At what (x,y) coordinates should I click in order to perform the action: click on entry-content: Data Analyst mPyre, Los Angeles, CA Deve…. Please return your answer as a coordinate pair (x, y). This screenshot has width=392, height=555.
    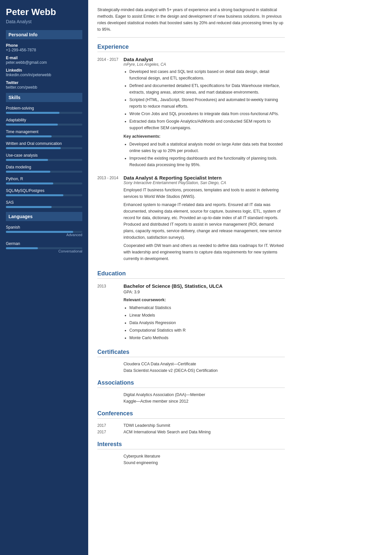
    Looking at the image, I should click on (204, 113).